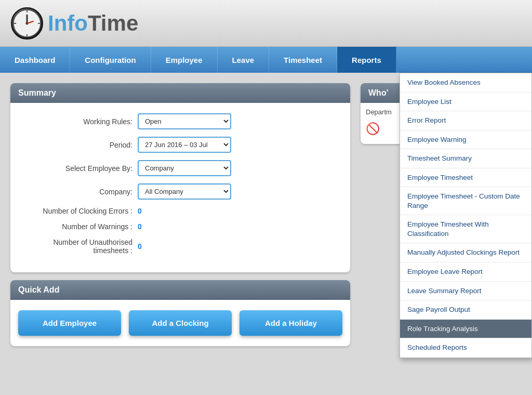 The height and width of the screenshot is (395, 532). Describe the element at coordinates (180, 323) in the screenshot. I see `quick-add-buttons: Add Employee Add a Clocking Add a Holida…` at that location.